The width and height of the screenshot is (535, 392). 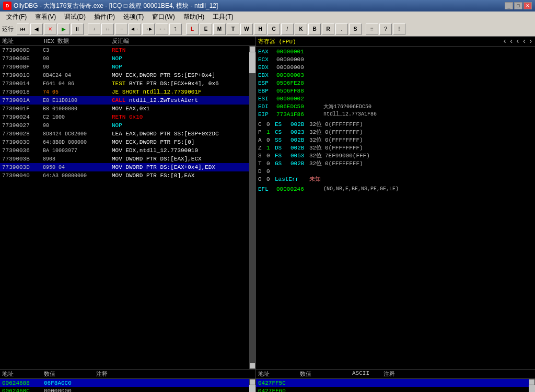 What do you see at coordinates (37, 29) in the screenshot?
I see `toolbar-back: ◀` at bounding box center [37, 29].